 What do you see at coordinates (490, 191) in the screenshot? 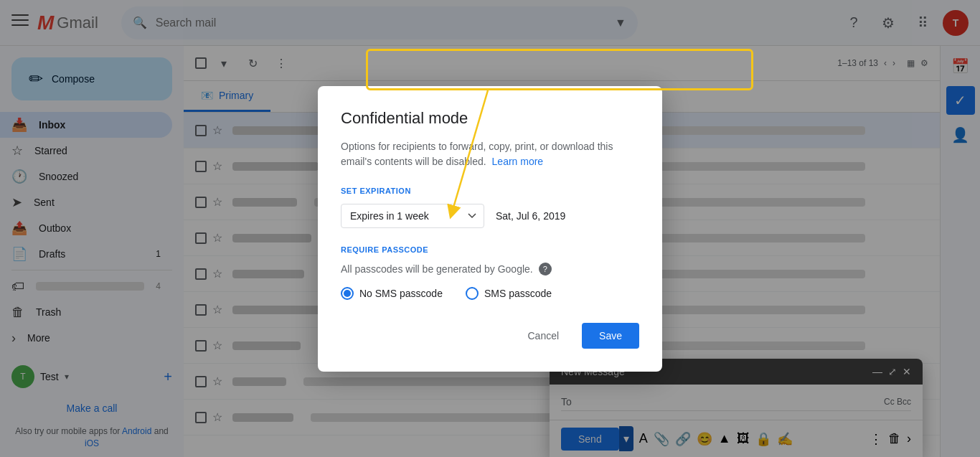
I see `set-expiration-label: SET EXPIRATION` at bounding box center [490, 191].